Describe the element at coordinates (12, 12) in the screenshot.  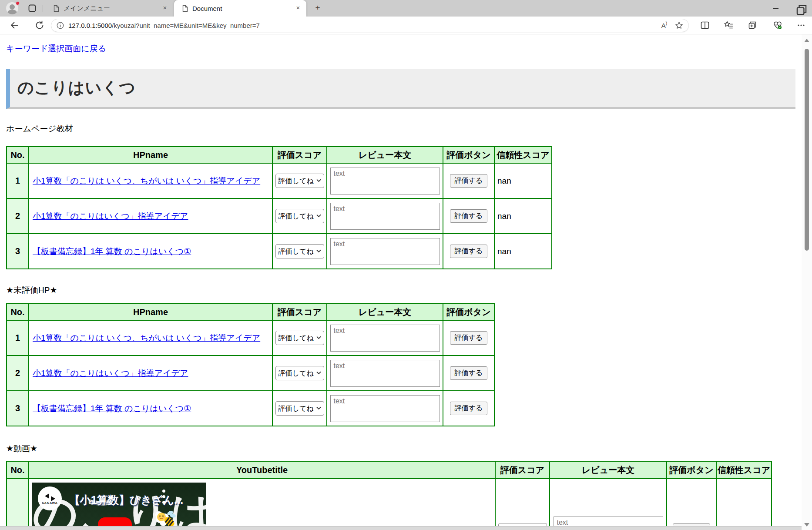
I see `avatar-body-shape` at that location.